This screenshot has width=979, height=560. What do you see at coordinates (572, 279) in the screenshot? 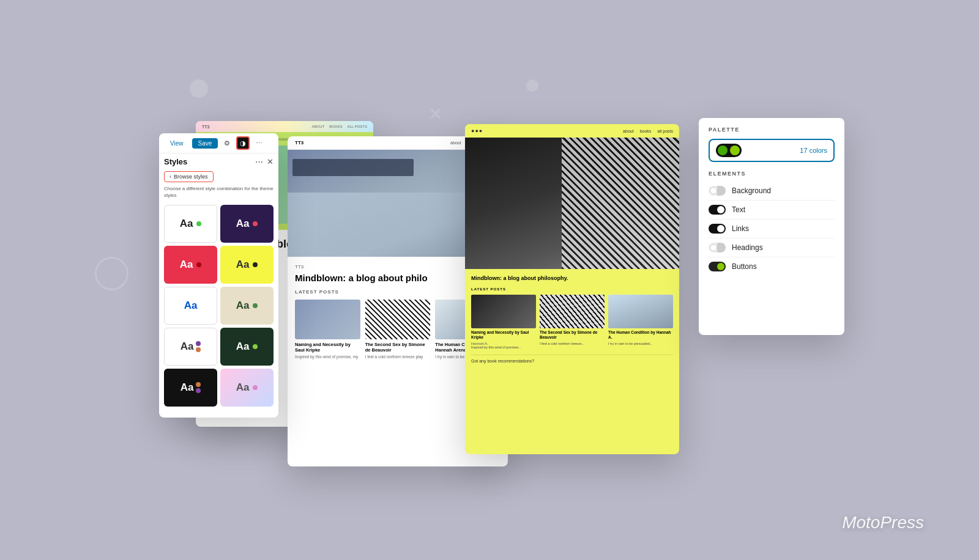
I see `panel-yellow-headline: Mindblown: a blog about philosophy.` at bounding box center [572, 279].